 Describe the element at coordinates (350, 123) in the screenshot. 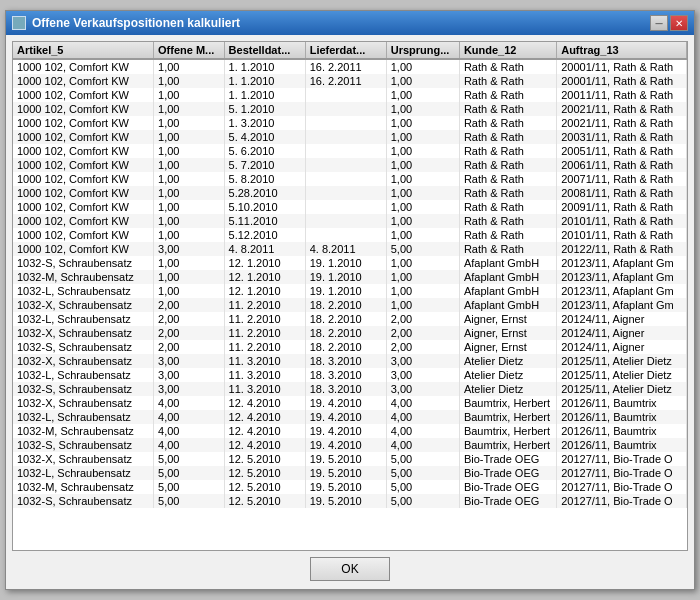

I see `table-row: 1000 102, Comfort KW1,001. 3.20101,00Rat…` at that location.